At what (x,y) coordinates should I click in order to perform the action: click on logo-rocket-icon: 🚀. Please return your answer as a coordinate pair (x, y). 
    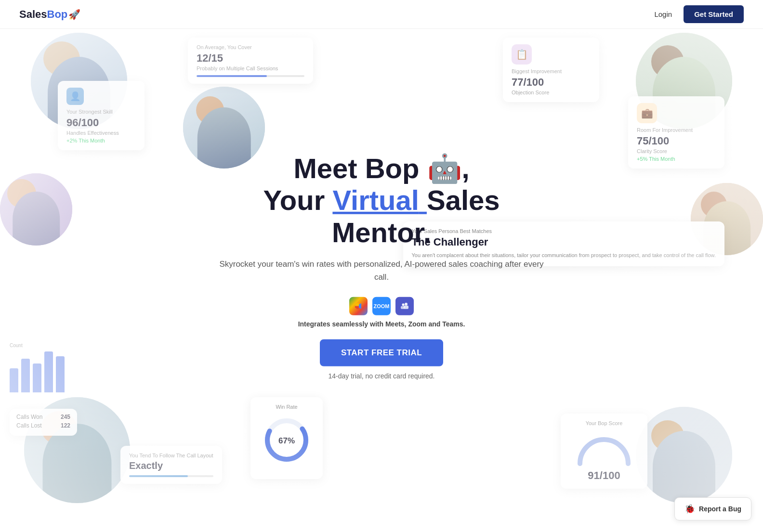
    Looking at the image, I should click on (74, 14).